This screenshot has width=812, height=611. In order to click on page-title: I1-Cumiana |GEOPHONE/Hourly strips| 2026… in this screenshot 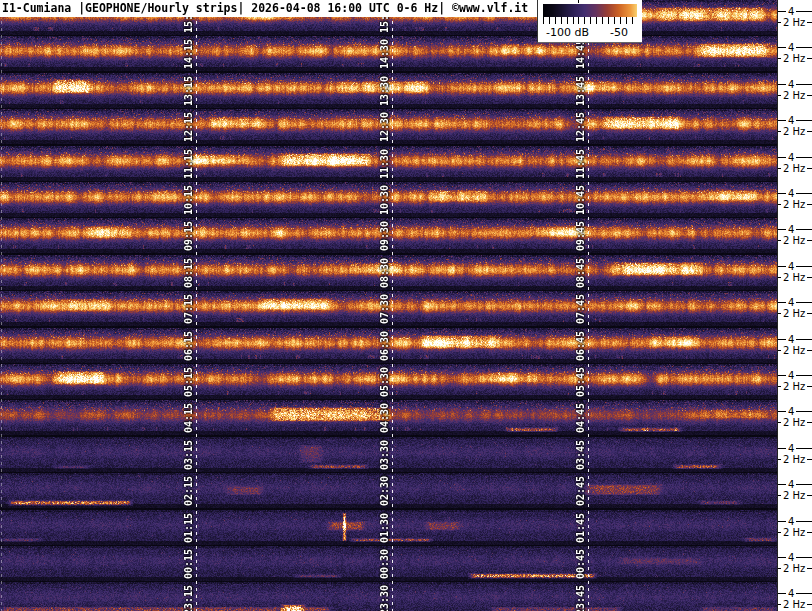, I will do `click(265, 8)`.